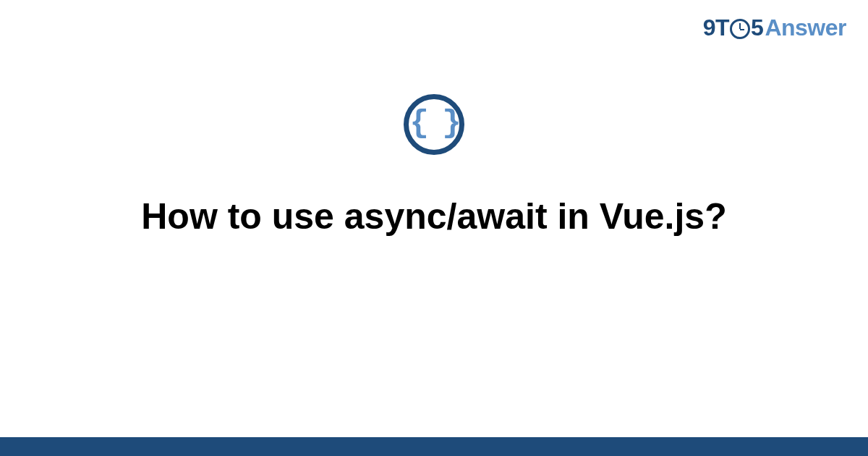 The width and height of the screenshot is (868, 456). What do you see at coordinates (434, 123) in the screenshot?
I see `code-braces-icon: { }` at bounding box center [434, 123].